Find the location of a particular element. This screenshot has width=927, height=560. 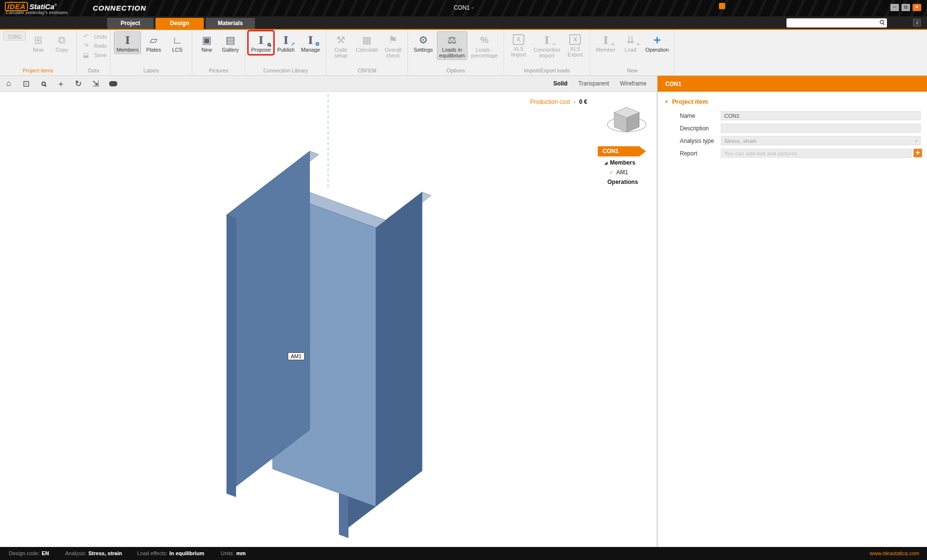

new-button: ▣New is located at coordinates (207, 42).